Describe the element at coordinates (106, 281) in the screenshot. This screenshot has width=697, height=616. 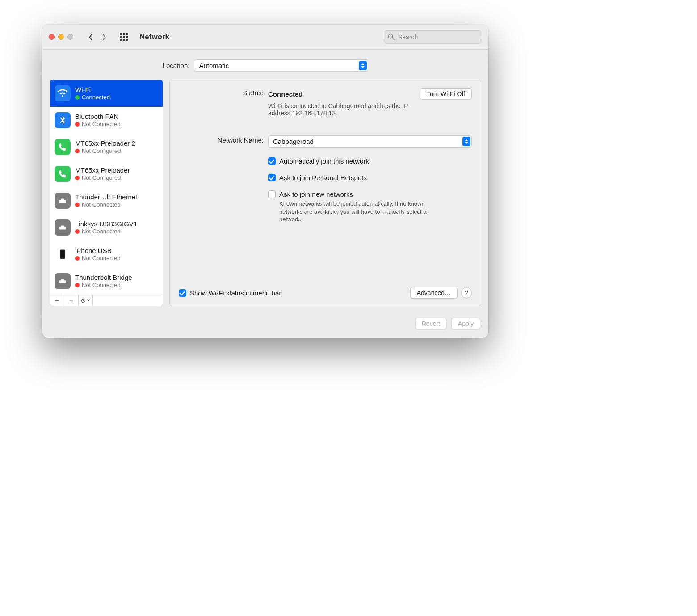
I see `sidebar-item-thunderbolt-bridge: Thunderbolt BridgeNot Connected` at that location.